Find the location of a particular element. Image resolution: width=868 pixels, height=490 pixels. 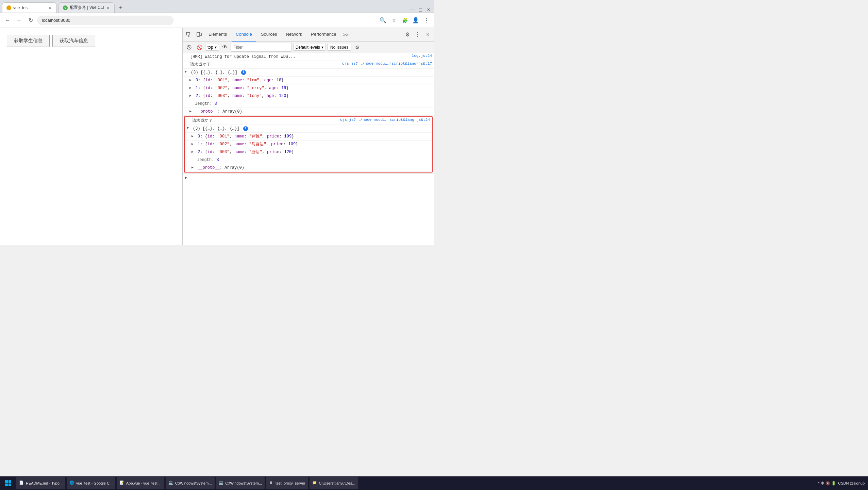

new-tab-button: + is located at coordinates (121, 8).